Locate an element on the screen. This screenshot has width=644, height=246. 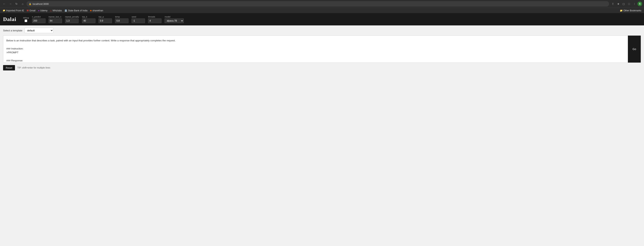
prompt-textarea: Below is an instruction that describes a… is located at coordinates (316, 49).